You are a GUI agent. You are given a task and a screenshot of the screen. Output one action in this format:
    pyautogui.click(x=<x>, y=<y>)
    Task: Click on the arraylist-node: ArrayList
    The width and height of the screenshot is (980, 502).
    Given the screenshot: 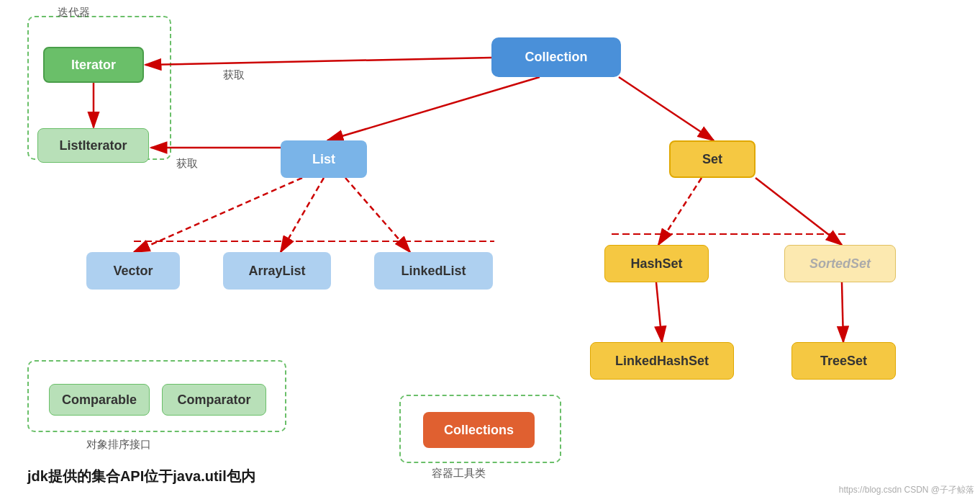 What is the action you would take?
    pyautogui.click(x=277, y=271)
    